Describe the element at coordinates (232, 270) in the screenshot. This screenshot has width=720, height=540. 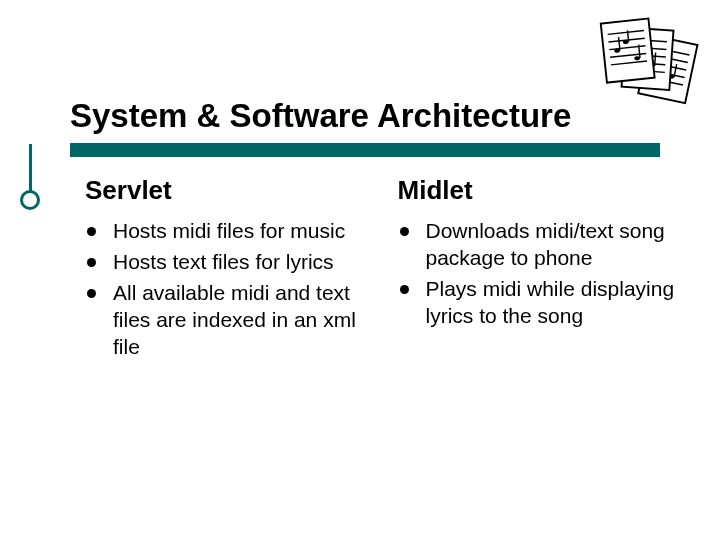
I see `column-servlet: Servlet Hosts midi files for music Hosts…` at that location.